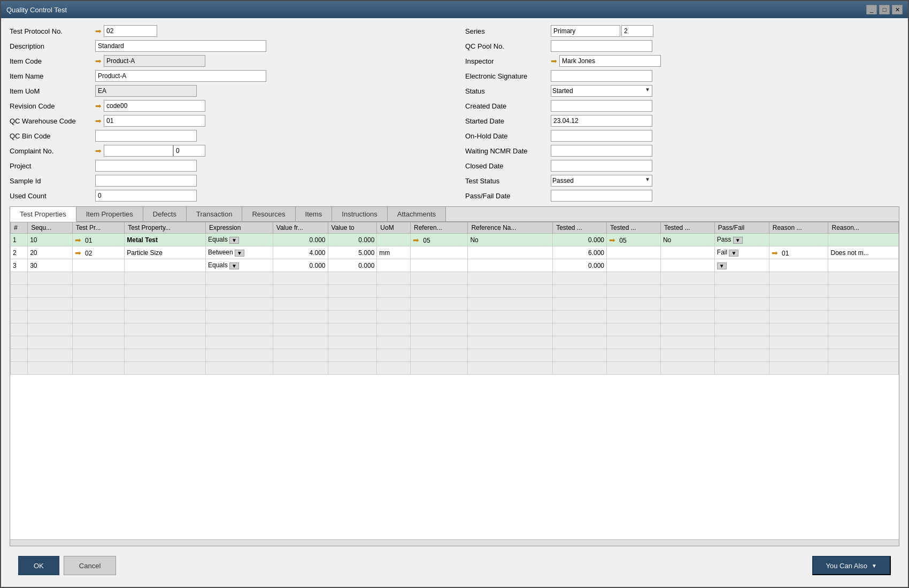  I want to click on cell-uom, so click(394, 240).